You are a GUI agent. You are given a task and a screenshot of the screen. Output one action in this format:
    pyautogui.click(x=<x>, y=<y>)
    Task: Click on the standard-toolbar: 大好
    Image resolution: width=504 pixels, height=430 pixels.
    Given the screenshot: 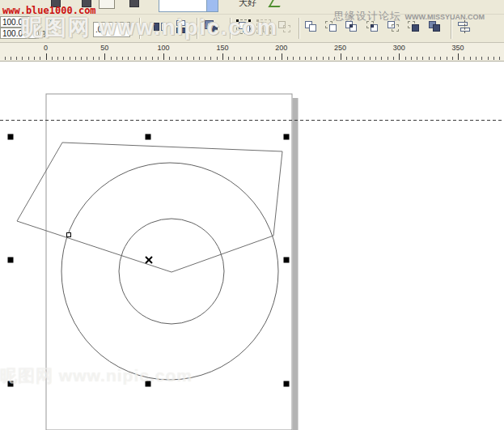 What is the action you would take?
    pyautogui.click(x=252, y=7)
    